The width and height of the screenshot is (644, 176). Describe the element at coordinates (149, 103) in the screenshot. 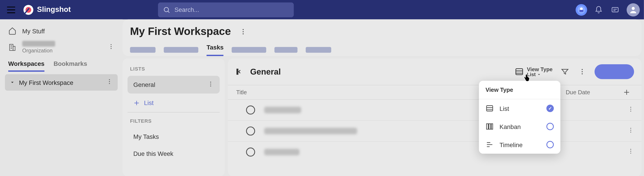

I see `add-list-label: List` at that location.